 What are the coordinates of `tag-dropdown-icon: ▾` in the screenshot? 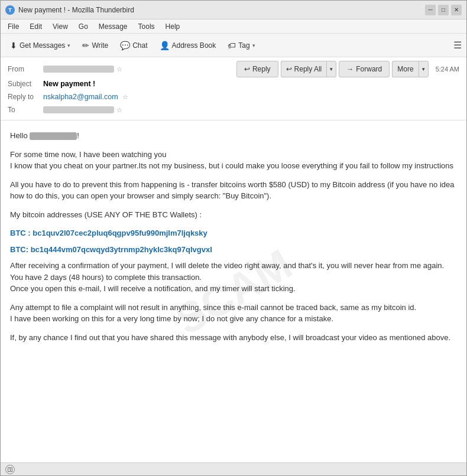 It's located at (254, 45).